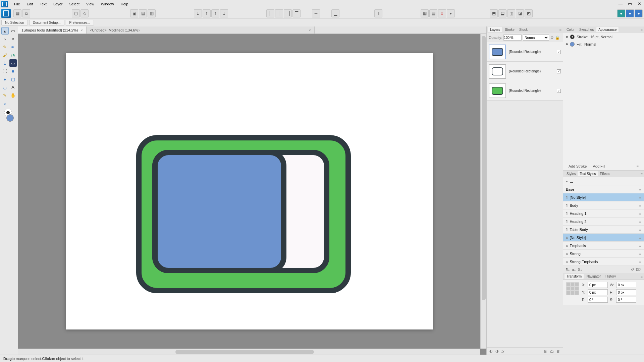  I want to click on tab-navigator: Navigator, so click(594, 276).